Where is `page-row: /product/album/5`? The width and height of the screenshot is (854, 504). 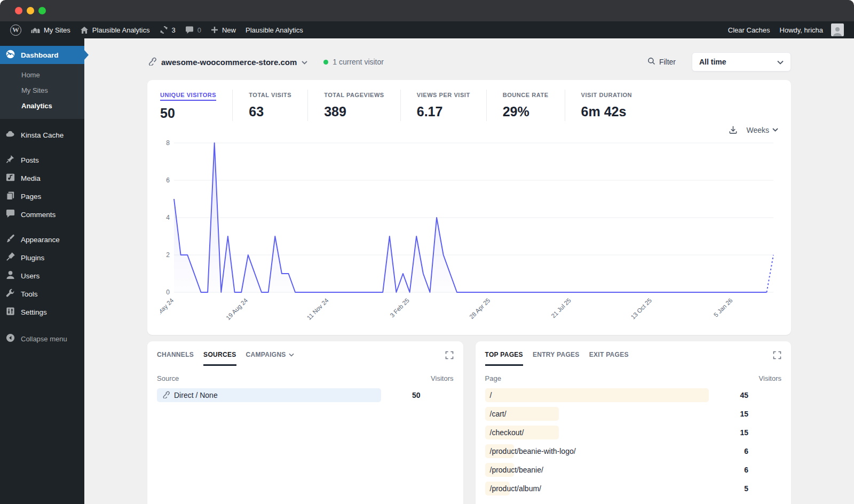 page-row: /product/album/5 is located at coordinates (634, 489).